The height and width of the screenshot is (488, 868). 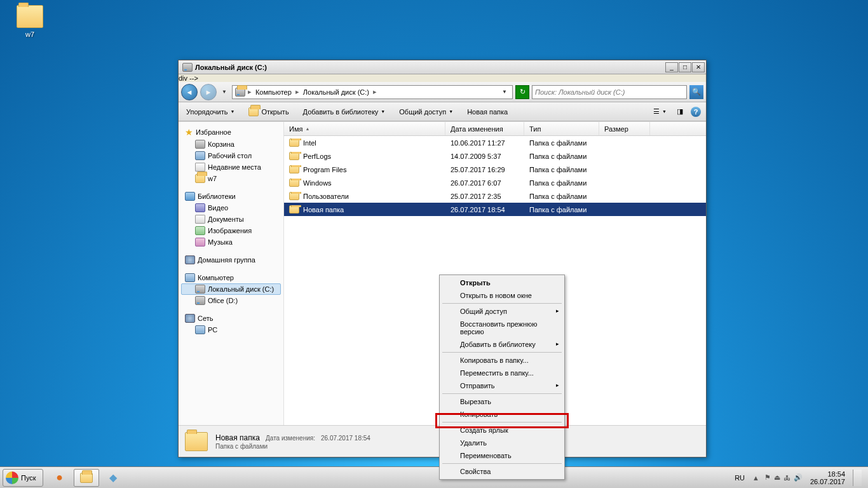 I want to click on file-date: 14.07.2009 5:37, so click(x=485, y=156).